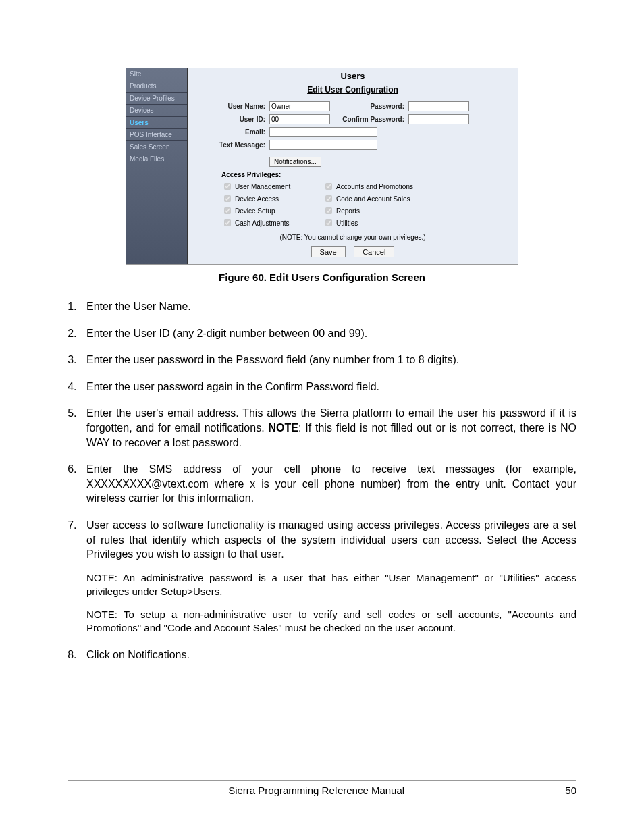 This screenshot has height=834, width=644. What do you see at coordinates (439, 107) in the screenshot?
I see `password-field` at bounding box center [439, 107].